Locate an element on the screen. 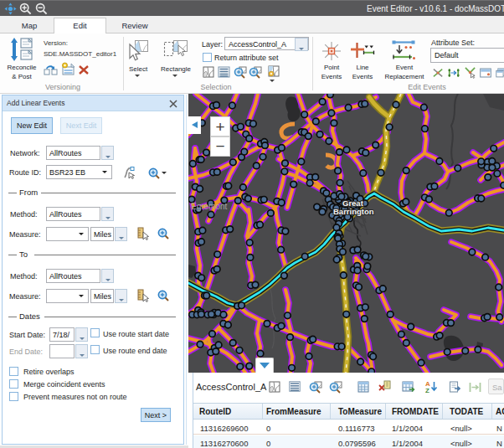 The image size is (504, 448). svg-text: Egremont is located at coordinates (209, 206).